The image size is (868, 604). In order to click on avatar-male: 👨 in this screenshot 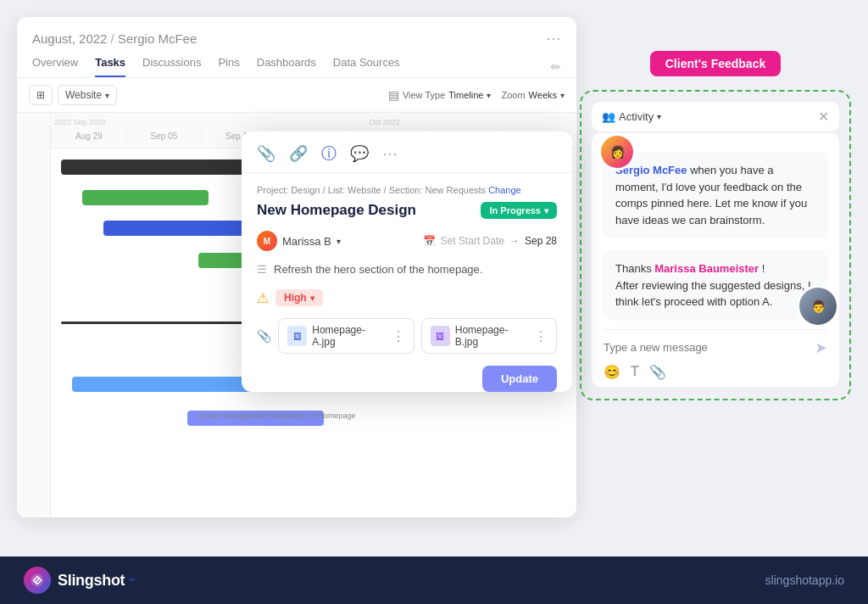, I will do `click(818, 306)`.